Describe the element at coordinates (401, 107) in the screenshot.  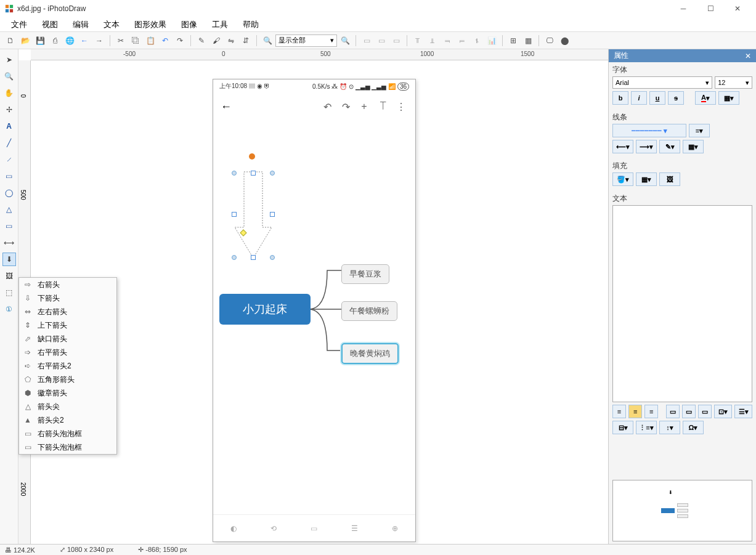
I see `phone-more-icon: ⋮` at that location.